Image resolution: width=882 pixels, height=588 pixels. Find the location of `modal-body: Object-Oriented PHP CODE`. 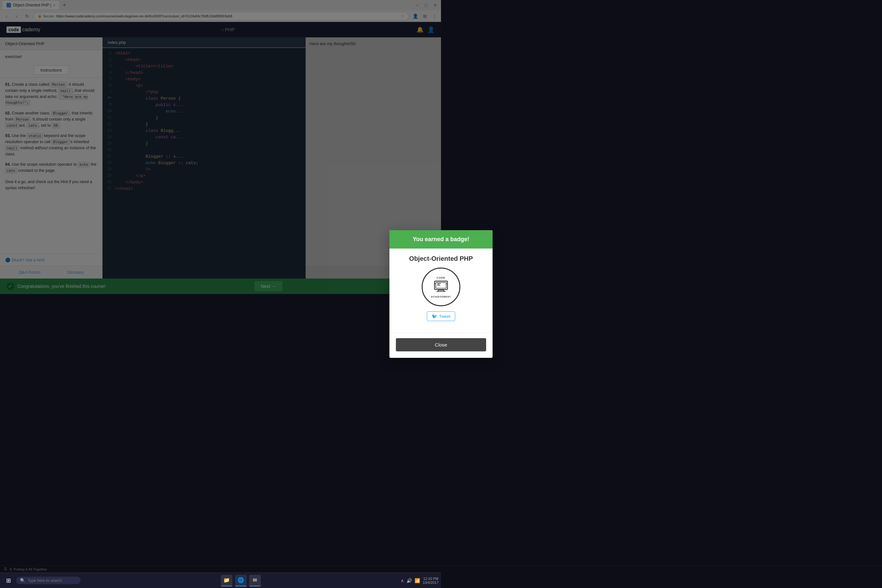

modal-body: Object-Oriented PHP CODE is located at coordinates (415, 272).